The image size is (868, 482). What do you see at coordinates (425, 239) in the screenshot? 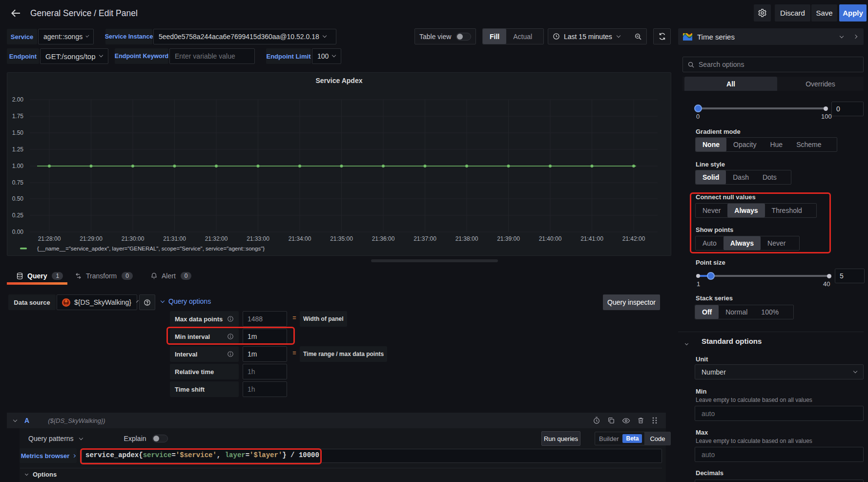
I see `svg-text: 21:37:00` at bounding box center [425, 239].